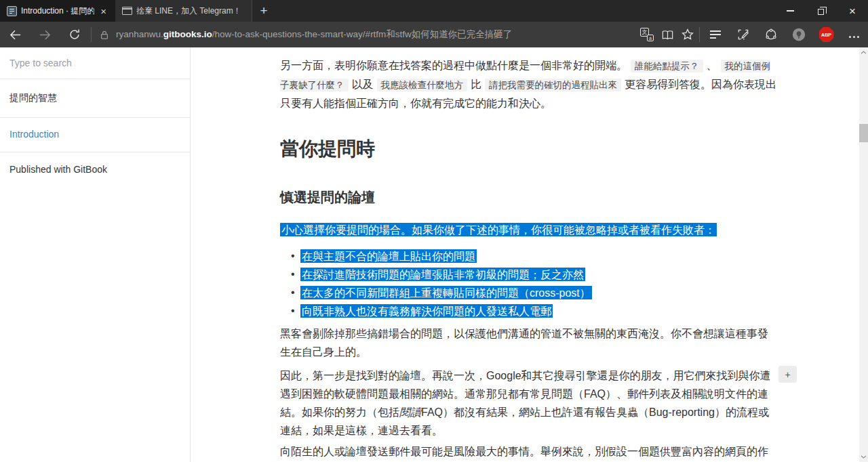  What do you see at coordinates (770, 35) in the screenshot?
I see `share-button` at bounding box center [770, 35].